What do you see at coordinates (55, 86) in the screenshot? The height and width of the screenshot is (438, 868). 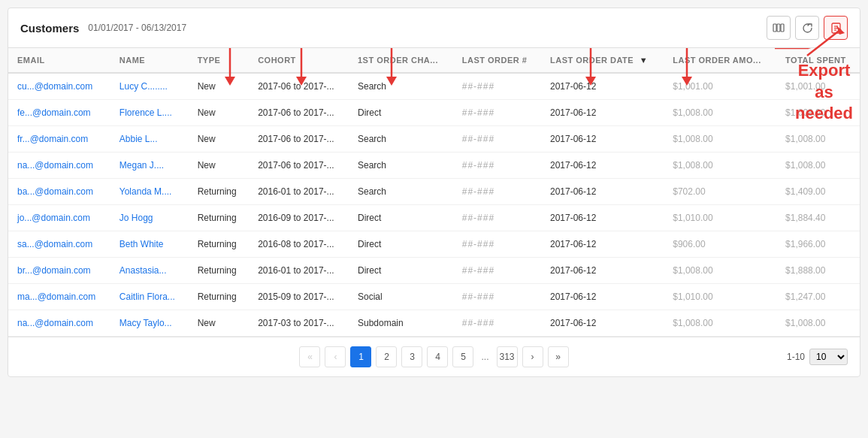 I see `email-link: cu...@domain.com` at bounding box center [55, 86].